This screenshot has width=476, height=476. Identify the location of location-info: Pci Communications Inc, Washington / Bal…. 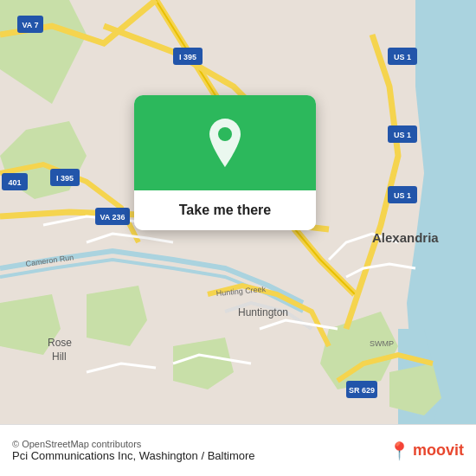
(133, 455).